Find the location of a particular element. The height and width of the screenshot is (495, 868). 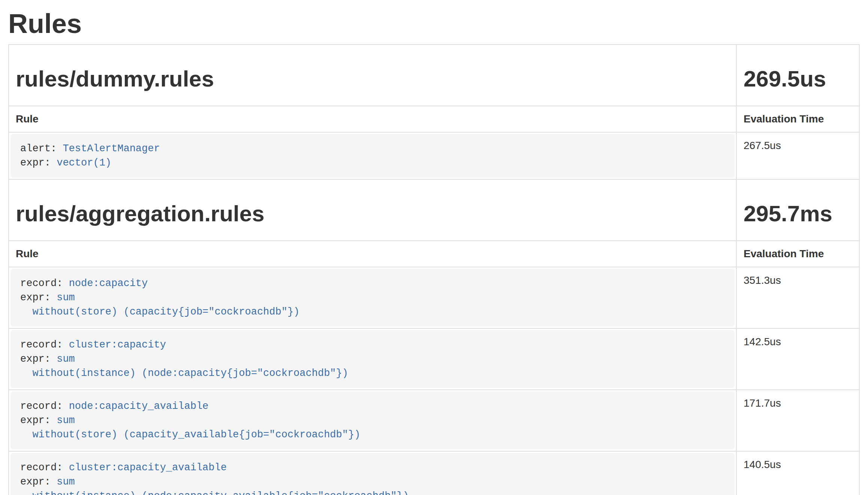

rule-definition: record: node:capacity expr: sum without(… is located at coordinates (373, 298).